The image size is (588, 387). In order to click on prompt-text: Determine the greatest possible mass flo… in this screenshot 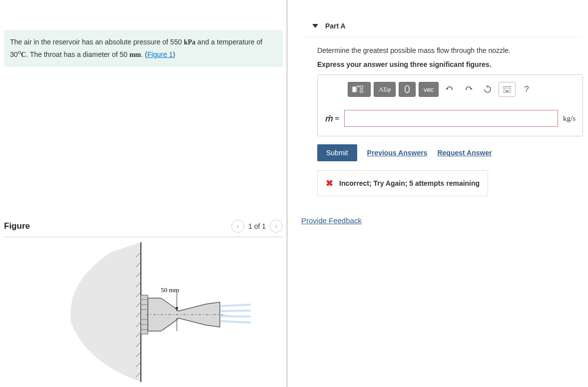, I will do `click(450, 50)`.